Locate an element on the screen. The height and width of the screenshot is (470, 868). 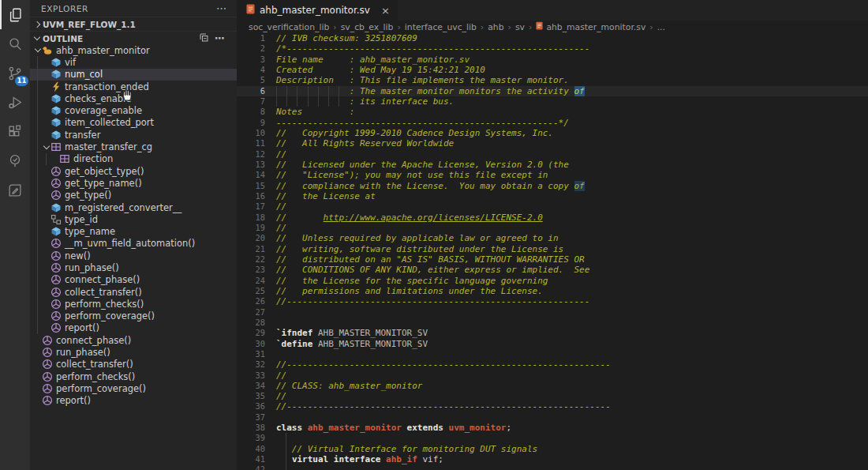
code-token is located at coordinates (404, 428).